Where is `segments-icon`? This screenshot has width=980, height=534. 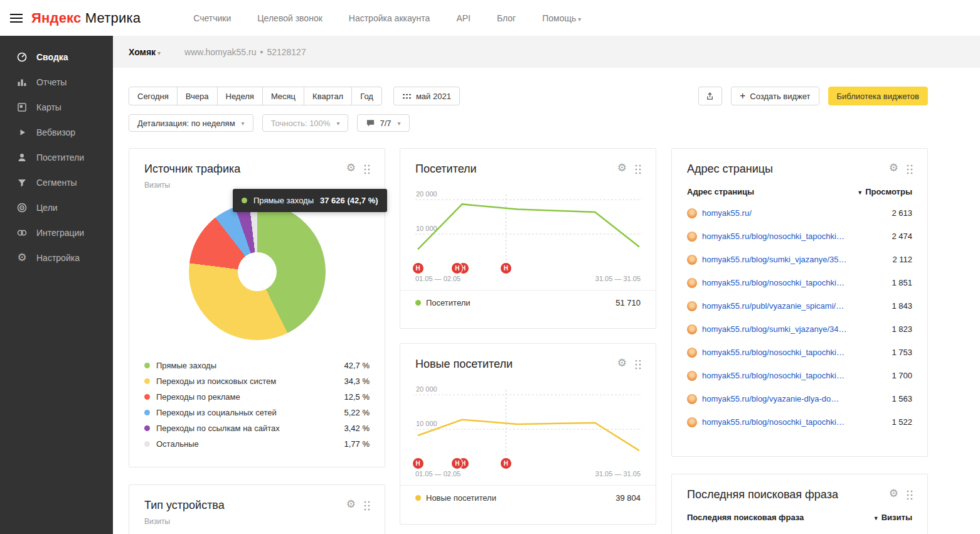 segments-icon is located at coordinates (22, 183).